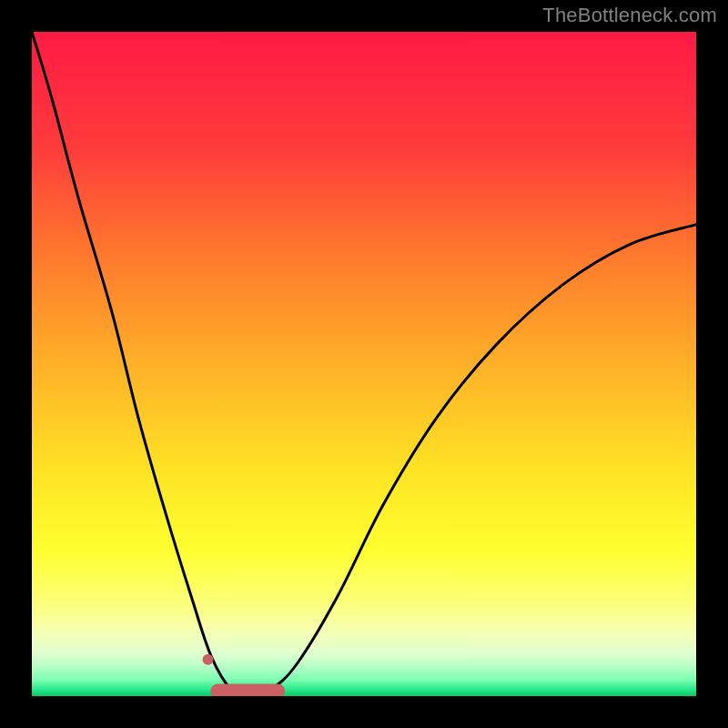 This screenshot has width=728, height=728. I want to click on watermark-text: TheBottleneck.com, so click(630, 15).